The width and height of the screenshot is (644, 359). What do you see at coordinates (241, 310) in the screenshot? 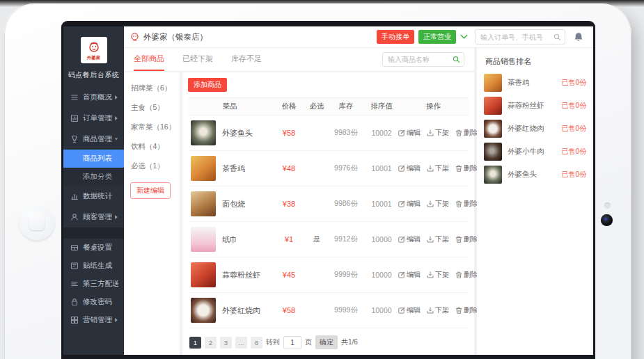
I see `dish-name: 外婆红烧肉` at bounding box center [241, 310].